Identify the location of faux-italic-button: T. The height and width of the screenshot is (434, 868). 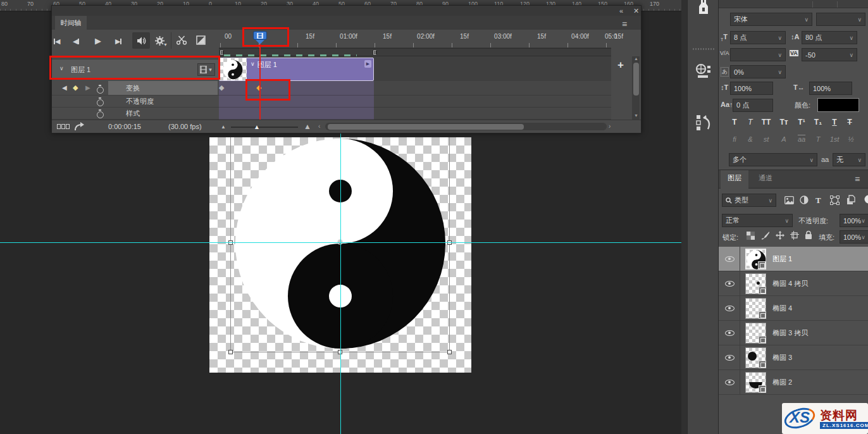
(750, 122).